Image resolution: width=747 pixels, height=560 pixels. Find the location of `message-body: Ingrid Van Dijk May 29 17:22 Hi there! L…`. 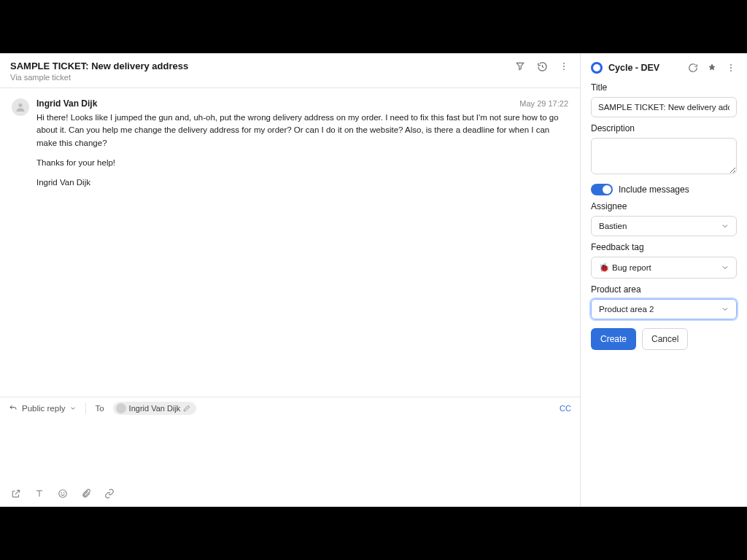

message-body: Ingrid Van Dijk May 29 17:22 Hi there! L… is located at coordinates (302, 147).